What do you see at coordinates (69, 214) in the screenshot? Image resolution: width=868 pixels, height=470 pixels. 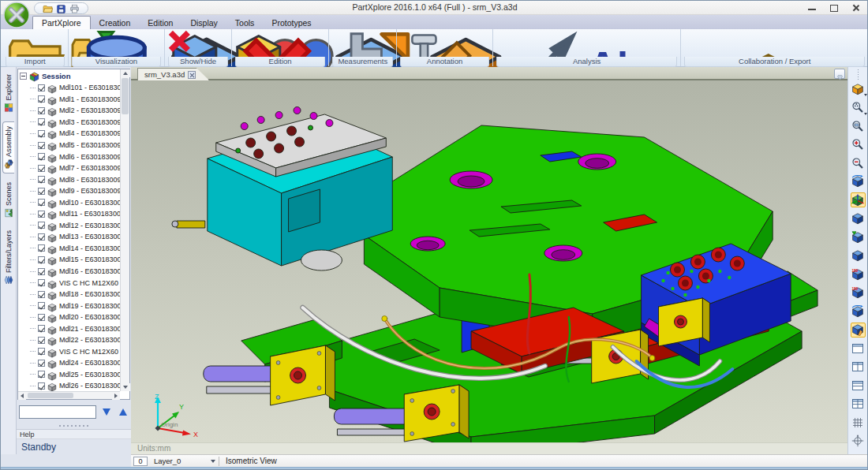 I see `tree-item: Mdl11 - E630183009_ENSEI` at bounding box center [69, 214].